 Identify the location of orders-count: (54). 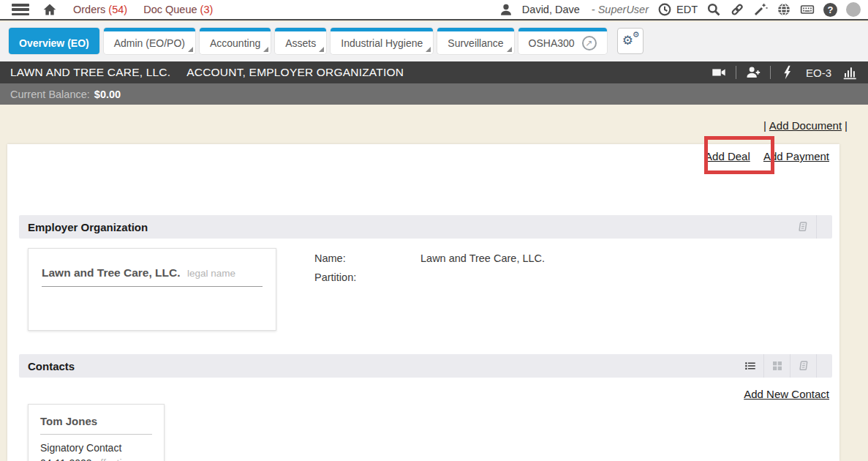
(118, 10).